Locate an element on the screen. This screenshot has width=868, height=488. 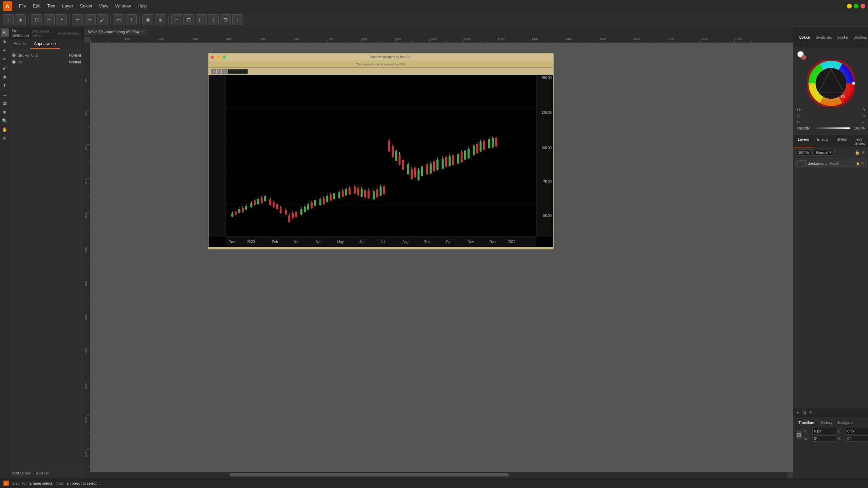
crop-tool: ⊡ is located at coordinates (5, 138).